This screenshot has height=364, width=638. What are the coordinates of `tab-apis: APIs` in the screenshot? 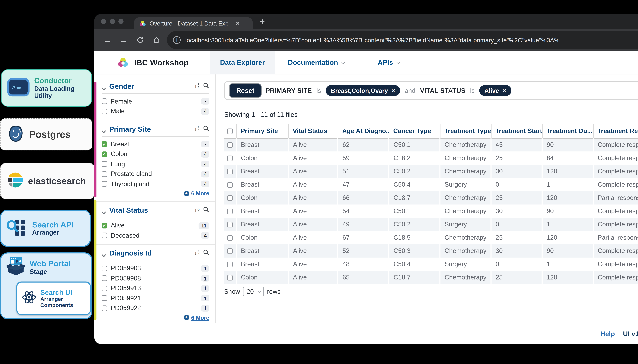 It's located at (388, 62).